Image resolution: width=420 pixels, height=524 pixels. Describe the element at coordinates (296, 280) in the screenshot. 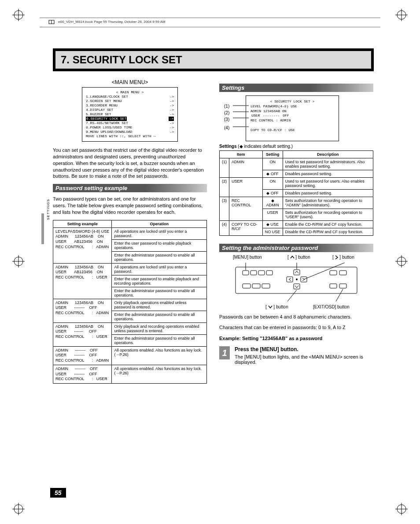

I see `controller-diagram: [MENU] button [ ] button [ ] button` at that location.